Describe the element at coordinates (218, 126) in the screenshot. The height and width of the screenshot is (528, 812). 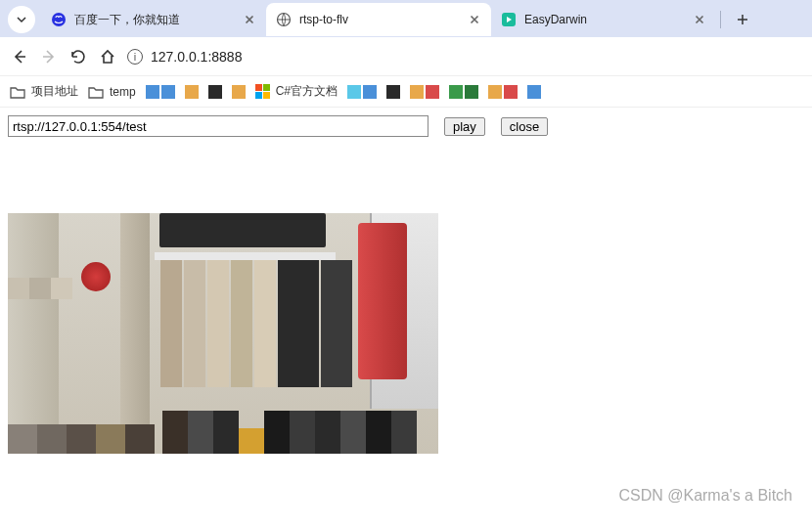
I see `rtsp-url-input` at that location.